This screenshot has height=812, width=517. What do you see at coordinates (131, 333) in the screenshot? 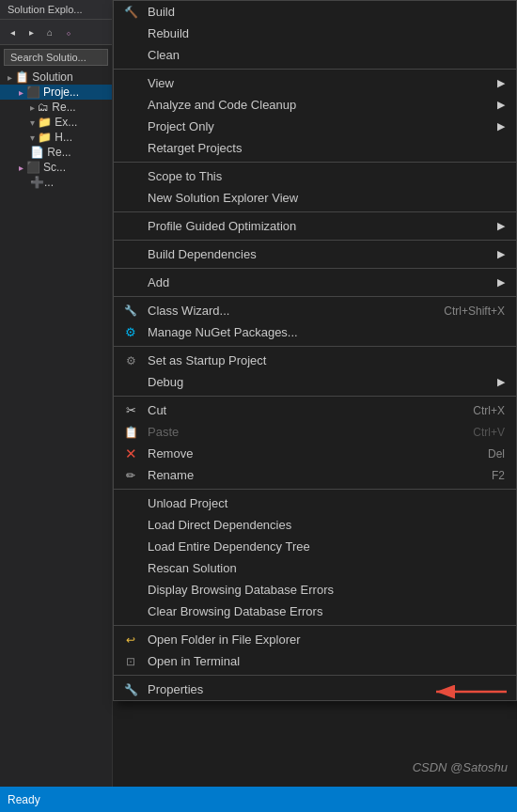
I see `nuget-icon: ⚙` at bounding box center [131, 333].